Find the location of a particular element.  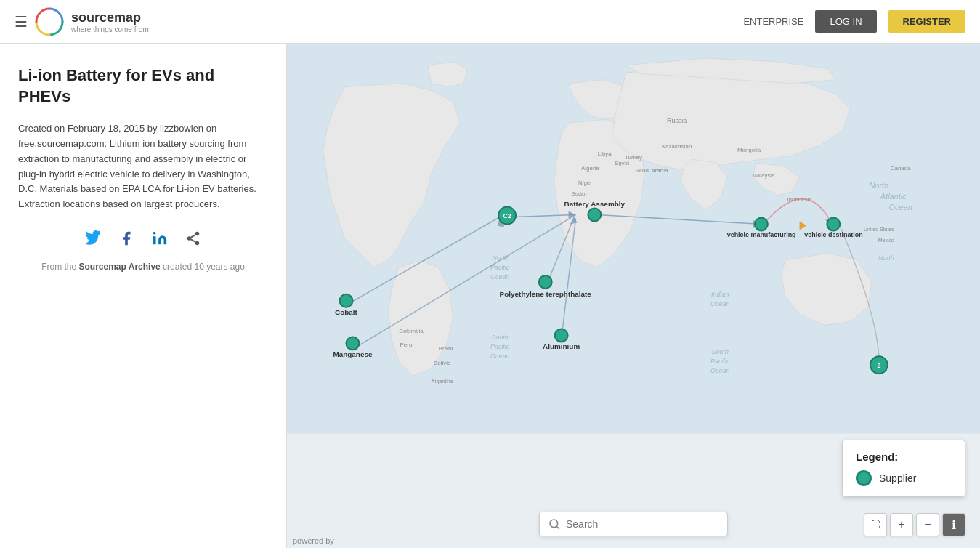

svg-text: Libya is located at coordinates (605, 154).